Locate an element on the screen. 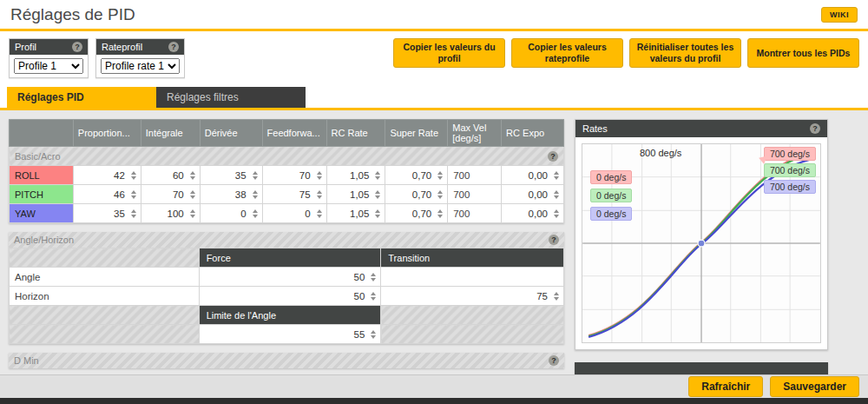 The image size is (868, 404). pitch-max-rate-badge: 700 deg/s is located at coordinates (790, 170).